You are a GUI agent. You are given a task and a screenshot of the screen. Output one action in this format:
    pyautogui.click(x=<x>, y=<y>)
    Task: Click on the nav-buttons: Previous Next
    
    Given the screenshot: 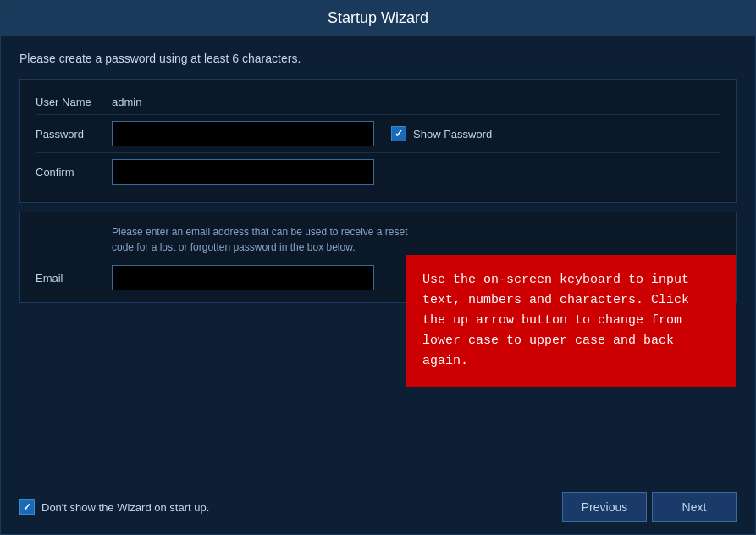 What is the action you would take?
    pyautogui.click(x=649, y=507)
    